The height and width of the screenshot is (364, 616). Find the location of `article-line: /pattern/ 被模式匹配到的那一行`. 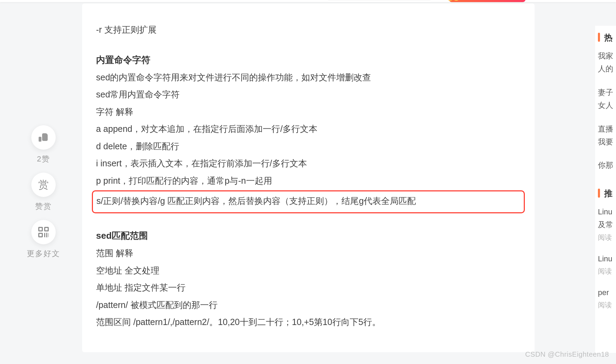

article-line: /pattern/ 被模式匹配到的那一行 is located at coordinates (308, 305).